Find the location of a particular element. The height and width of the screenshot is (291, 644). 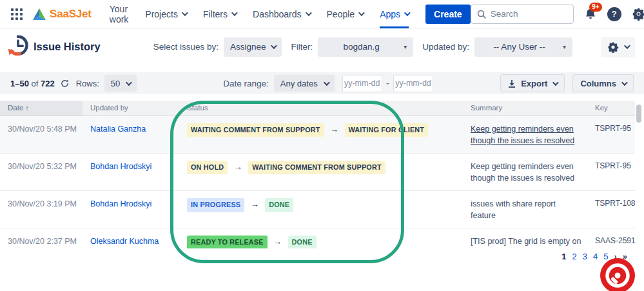

pagination-page-3: 3 is located at coordinates (585, 257).